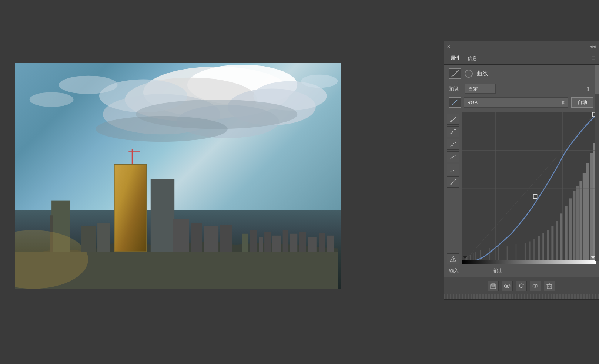 This screenshot has width=599, height=364. I want to click on input-label: 输入:, so click(455, 271).